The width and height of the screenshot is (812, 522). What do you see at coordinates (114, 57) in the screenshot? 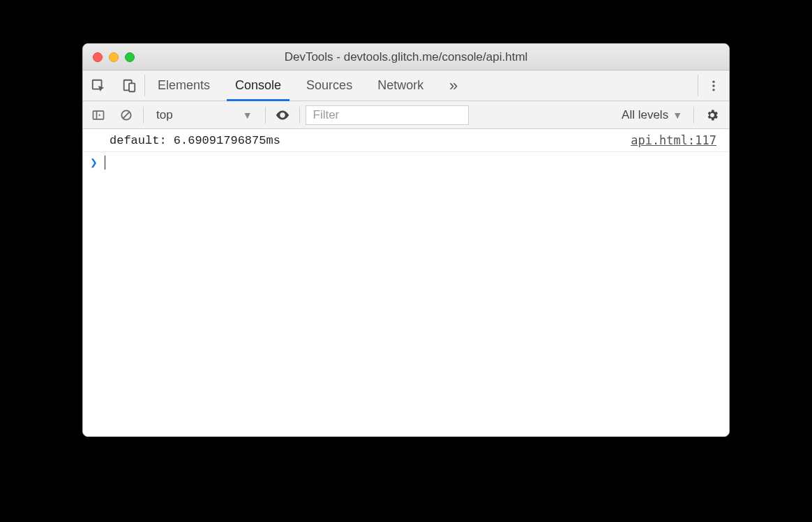
I see `minimize-window-button` at bounding box center [114, 57].